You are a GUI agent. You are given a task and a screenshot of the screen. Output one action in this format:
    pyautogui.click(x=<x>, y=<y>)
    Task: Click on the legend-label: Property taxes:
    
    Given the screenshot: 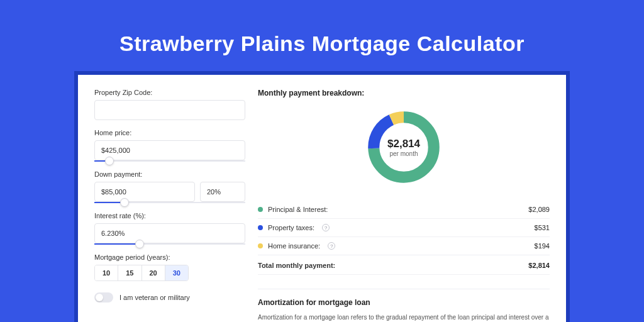 What is the action you would take?
    pyautogui.click(x=291, y=228)
    